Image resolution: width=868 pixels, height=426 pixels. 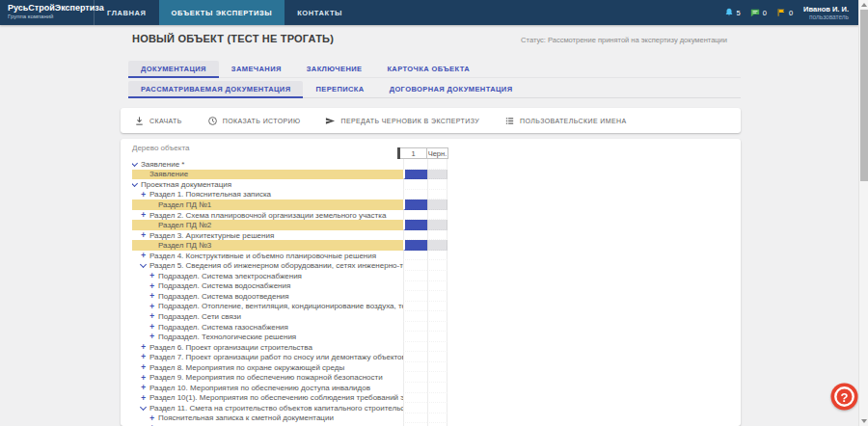 What do you see at coordinates (410, 121) in the screenshot?
I see `toolbar-button-label: ПЕРЕДАТЬ ЧЕРНОВИК В ЭКСПЕРТИЗУ` at bounding box center [410, 121].